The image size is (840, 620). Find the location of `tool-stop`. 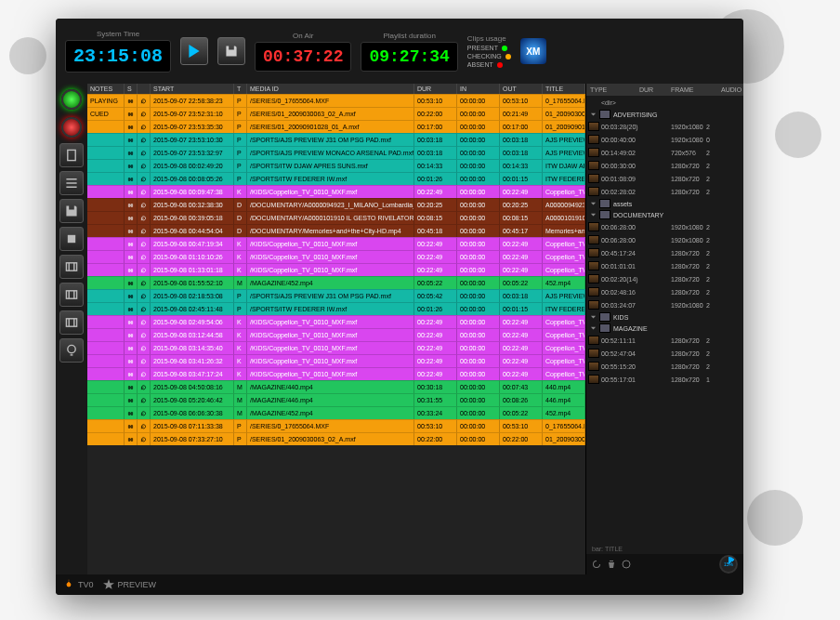

tool-stop is located at coordinates (72, 239).